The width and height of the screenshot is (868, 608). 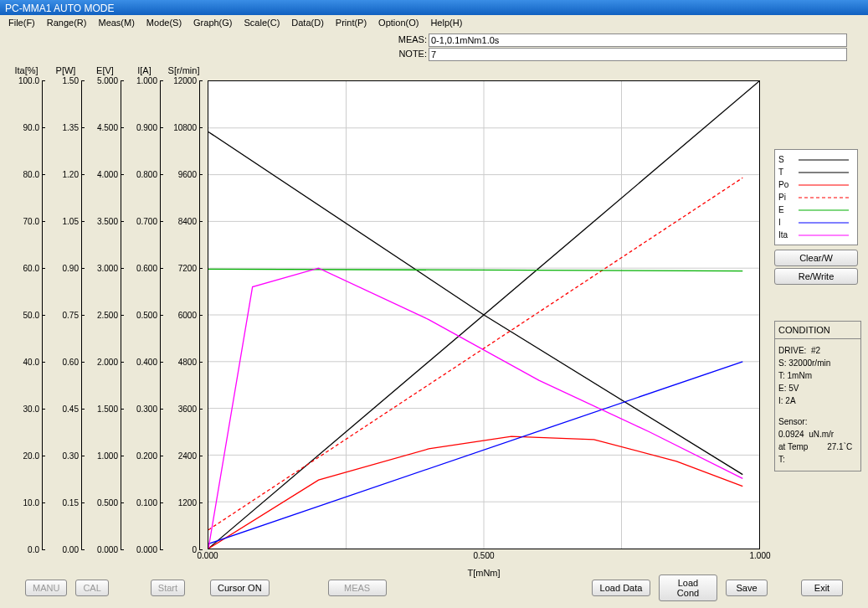 What do you see at coordinates (815, 350) in the screenshot?
I see `cond-drive-val: #2` at bounding box center [815, 350].